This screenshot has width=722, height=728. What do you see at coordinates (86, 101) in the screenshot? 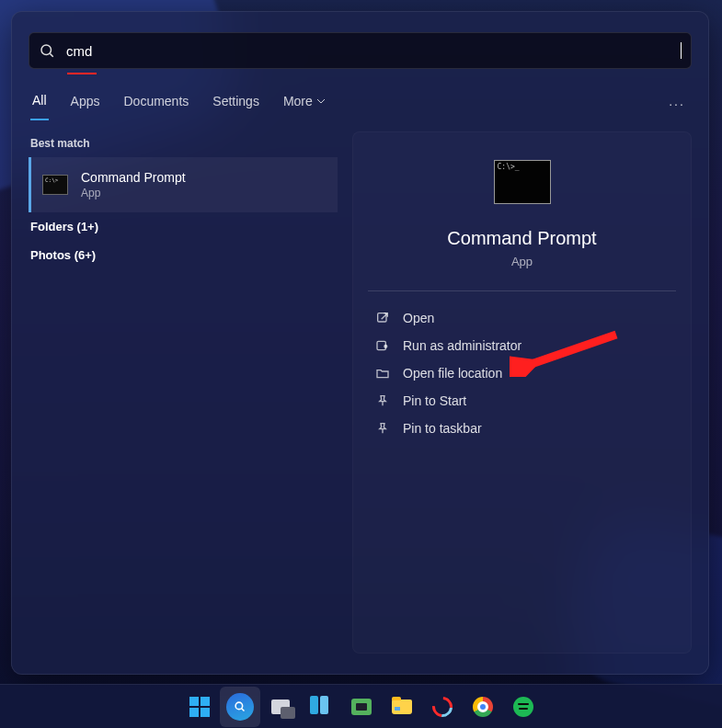
I see `tab-label: Apps` at bounding box center [86, 101].